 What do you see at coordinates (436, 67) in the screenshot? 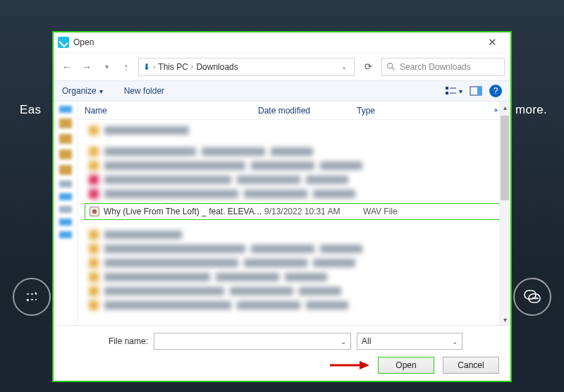
I see `search-placeholder: Search Downloads` at bounding box center [436, 67].